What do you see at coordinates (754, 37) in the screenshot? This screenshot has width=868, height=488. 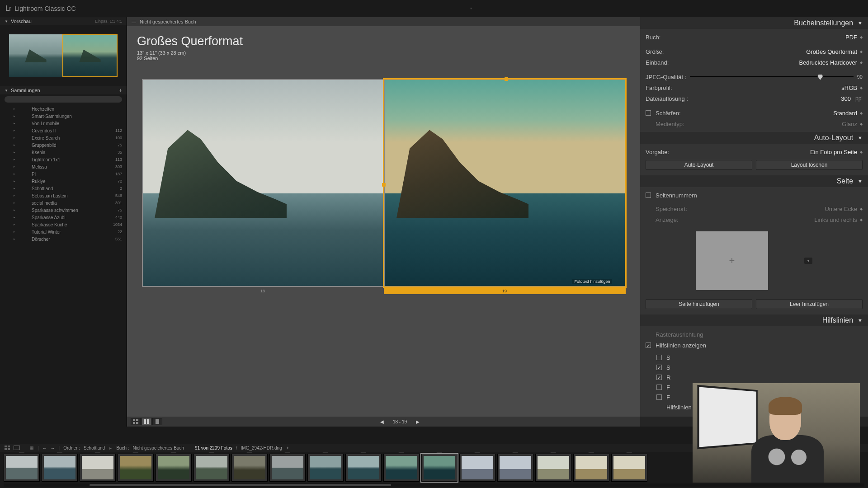 I see `row-book: Buch:PDF◆` at bounding box center [754, 37].